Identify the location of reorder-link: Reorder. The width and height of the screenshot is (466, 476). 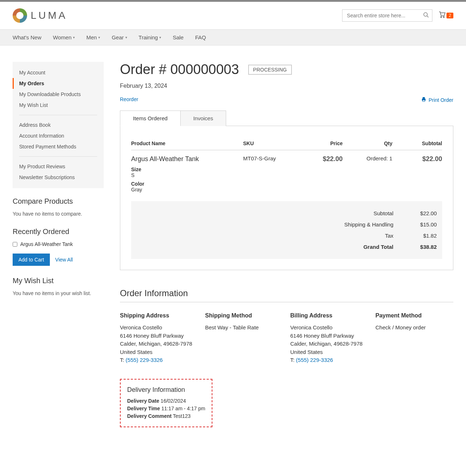
(129, 100).